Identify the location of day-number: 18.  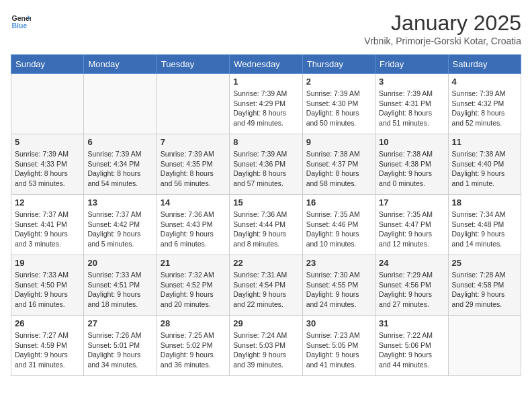
(485, 203).